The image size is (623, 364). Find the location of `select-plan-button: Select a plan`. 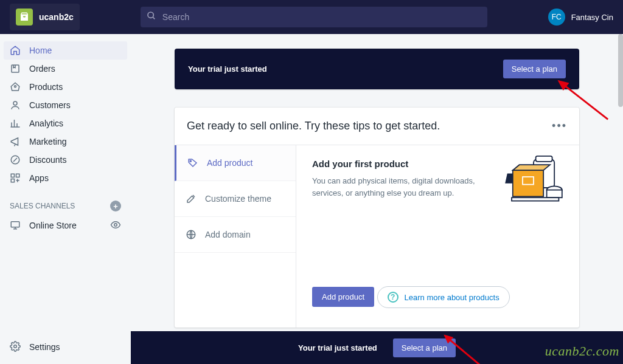

select-plan-button: Select a plan is located at coordinates (534, 69).